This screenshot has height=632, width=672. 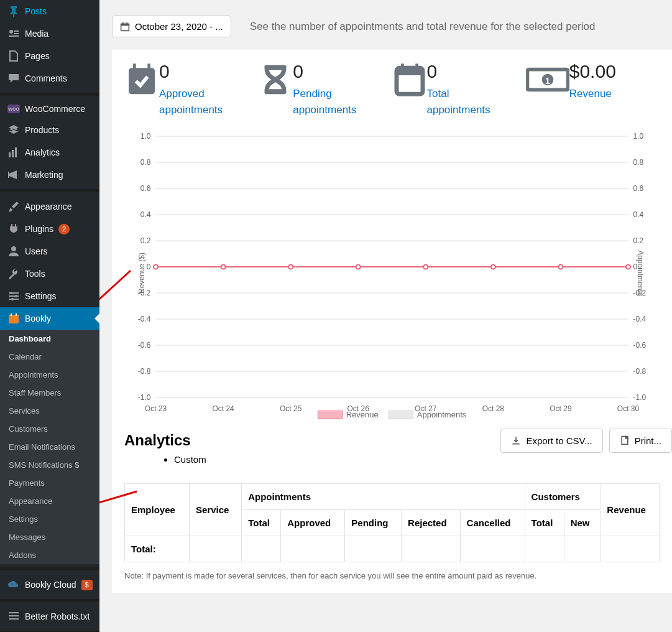 What do you see at coordinates (313, 523) in the screenshot?
I see `th-approved: Approved` at bounding box center [313, 523].